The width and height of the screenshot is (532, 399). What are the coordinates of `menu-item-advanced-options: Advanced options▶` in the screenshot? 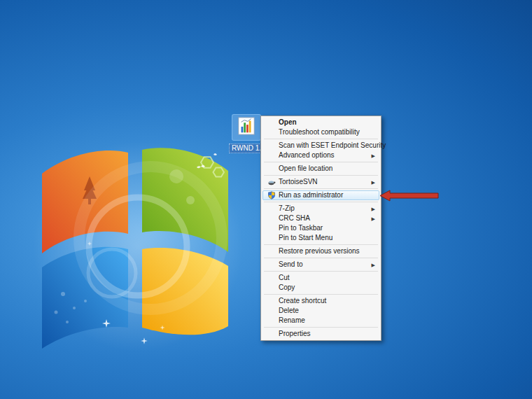 It's located at (321, 155).